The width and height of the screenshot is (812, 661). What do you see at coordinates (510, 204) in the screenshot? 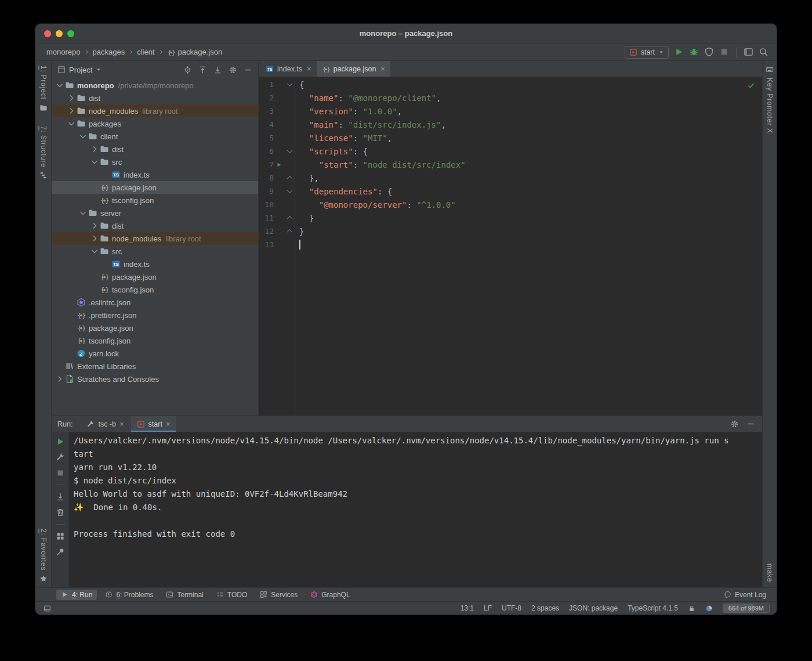
I see `code-line-10: 10 "@monorepo/server": "^1.0.0"` at bounding box center [510, 204].